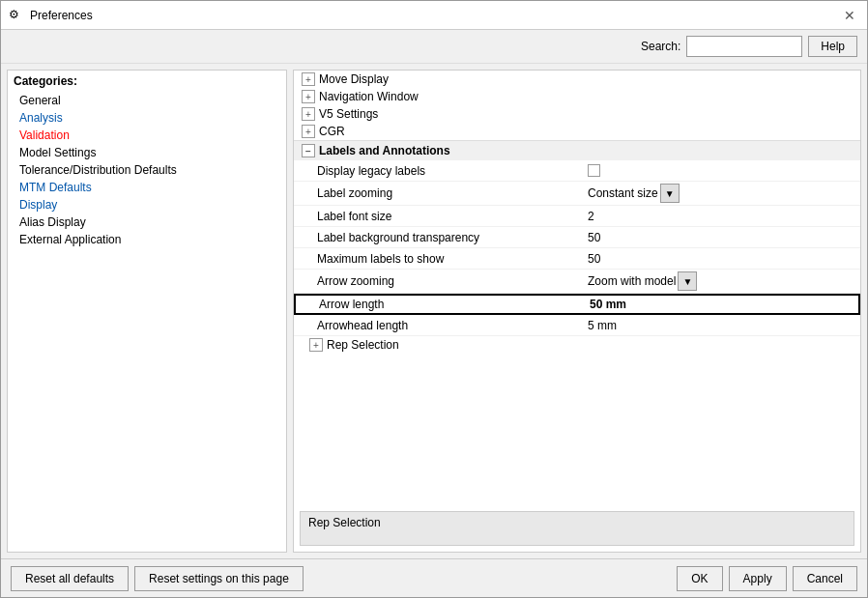 Image resolution: width=868 pixels, height=598 pixels. What do you see at coordinates (147, 187) in the screenshot?
I see `sidebar-item-mtm: MTM Defaults` at bounding box center [147, 187].